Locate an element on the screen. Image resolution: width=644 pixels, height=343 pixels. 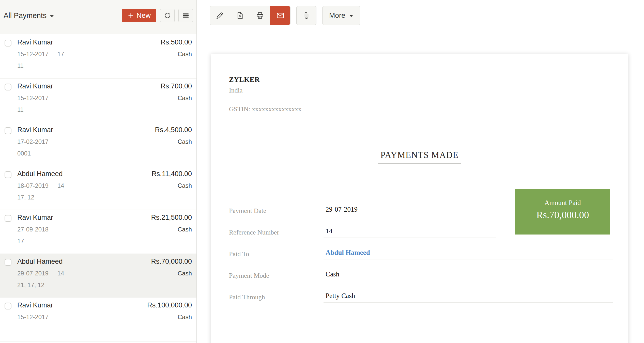
new-payment-button: New is located at coordinates (139, 15).